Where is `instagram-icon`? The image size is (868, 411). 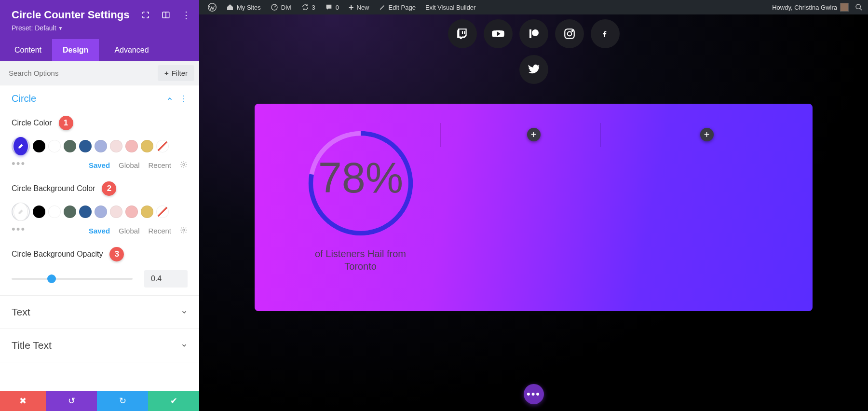
instagram-icon is located at coordinates (570, 34).